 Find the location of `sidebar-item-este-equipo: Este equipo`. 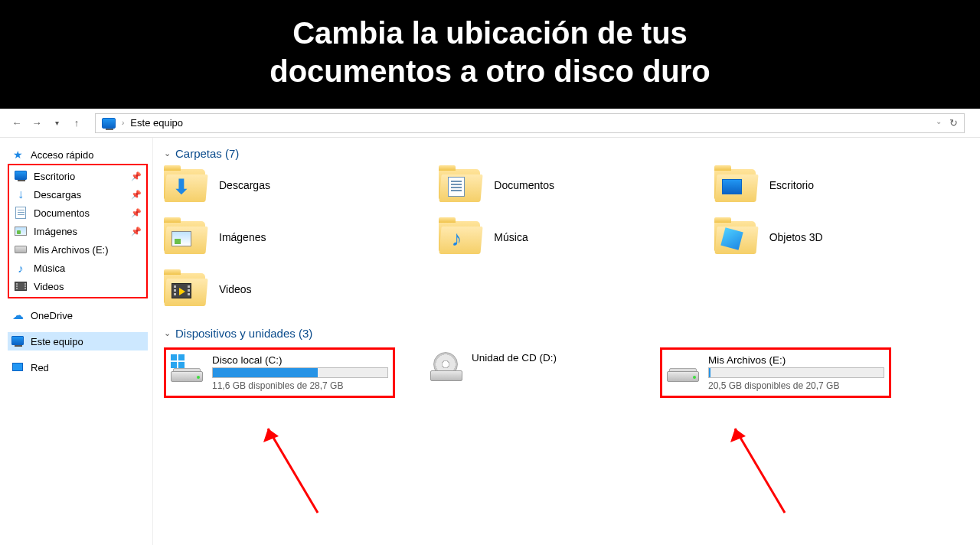

sidebar-item-este-equipo: Este equipo is located at coordinates (78, 341).